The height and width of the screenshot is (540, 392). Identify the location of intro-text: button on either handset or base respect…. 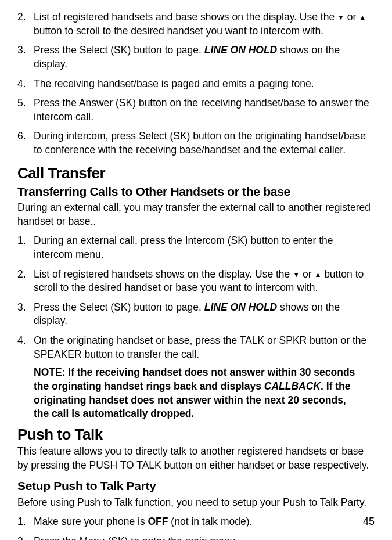
(265, 465).